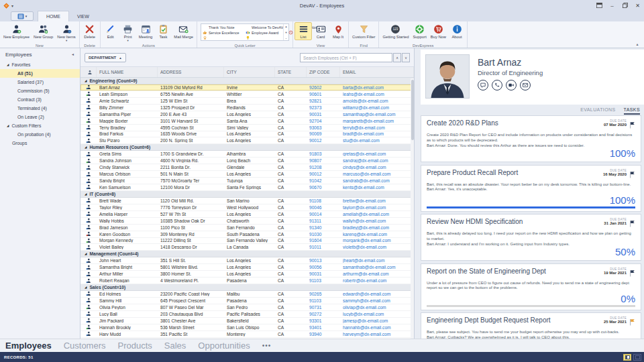 Image resolution: width=644 pixels, height=362 pixels. What do you see at coordinates (40, 126) in the screenshot?
I see `sidebar-section-custom-filters: ◢Custom Filters` at bounding box center [40, 126].